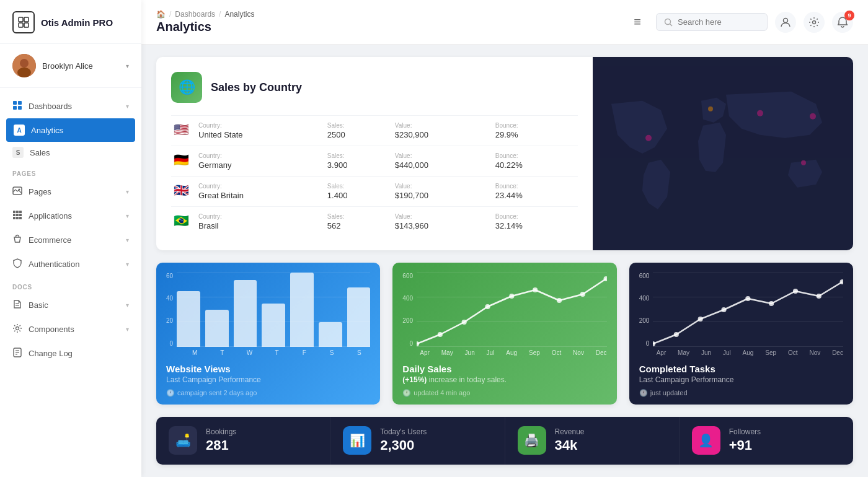 Image resolution: width=868 pixels, height=477 pixels. What do you see at coordinates (259, 165) in the screenshot?
I see `country-name: Germany` at bounding box center [259, 165].